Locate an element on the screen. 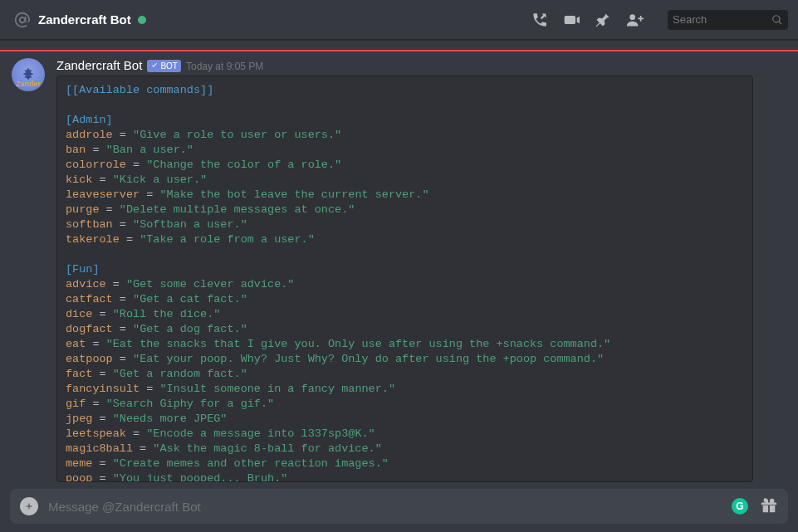  avatar-text: Zander is located at coordinates (28, 84).